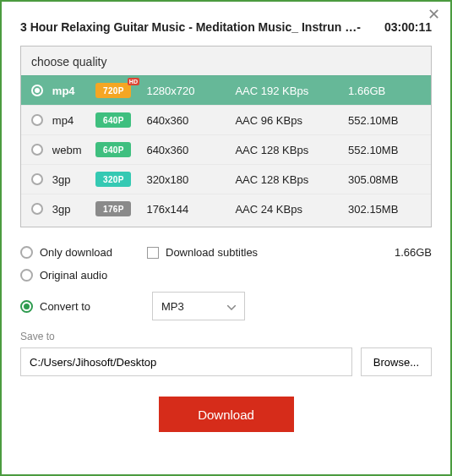 This screenshot has height=476, width=452. Describe the element at coordinates (74, 276) in the screenshot. I see `original-audio-label: Original audio` at that location.